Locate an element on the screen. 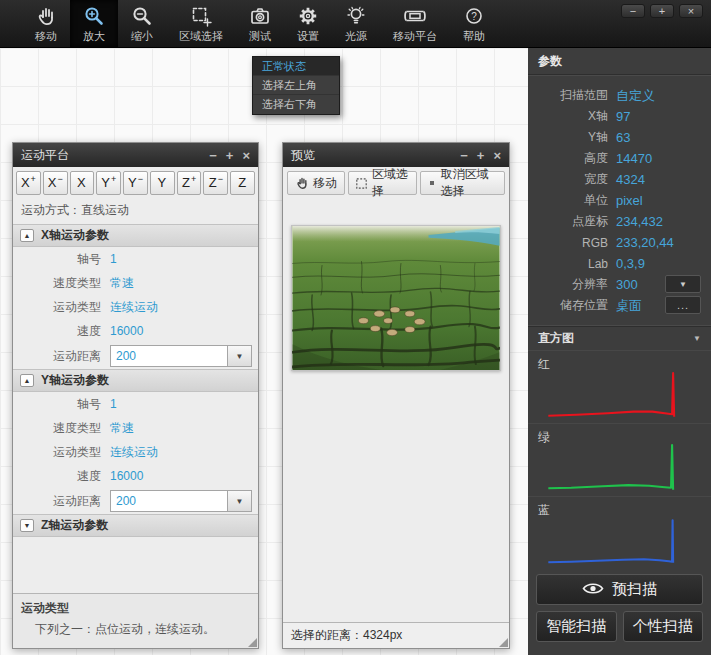  preview-cancel-region-button: 取消区域选择 is located at coordinates (462, 183).